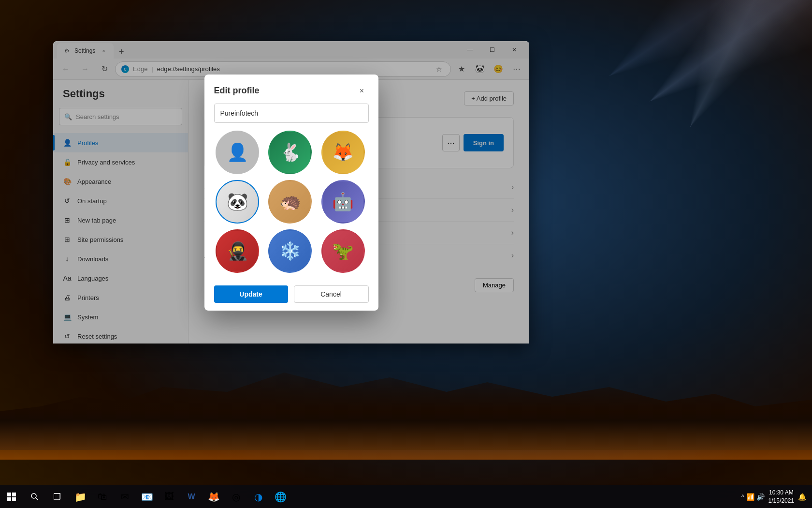  What do you see at coordinates (125, 497) in the screenshot?
I see `mail-button: ✉` at bounding box center [125, 497].